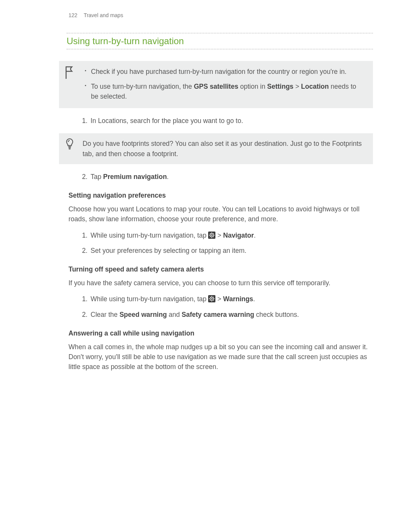 This screenshot has height=532, width=411. What do you see at coordinates (221, 270) in the screenshot?
I see `subheading-alerts: Turning off speed and safety camera aler…` at bounding box center [221, 270].